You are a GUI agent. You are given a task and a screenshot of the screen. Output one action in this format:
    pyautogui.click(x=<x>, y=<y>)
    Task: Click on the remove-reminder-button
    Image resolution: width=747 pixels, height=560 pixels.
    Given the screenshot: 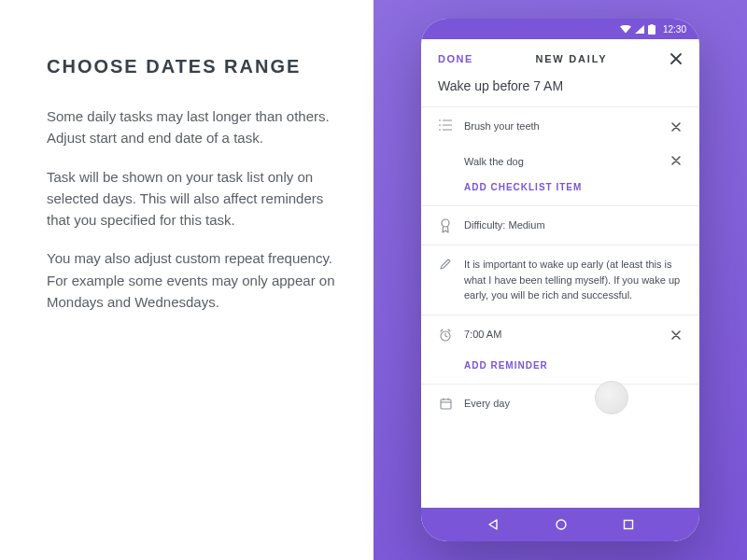 What is the action you would take?
    pyautogui.click(x=677, y=335)
    